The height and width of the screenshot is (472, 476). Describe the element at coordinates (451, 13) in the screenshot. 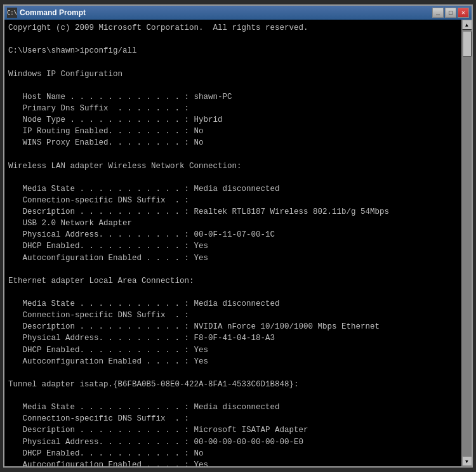

I see `titlebar-buttons: _ □ ✕` at that location.